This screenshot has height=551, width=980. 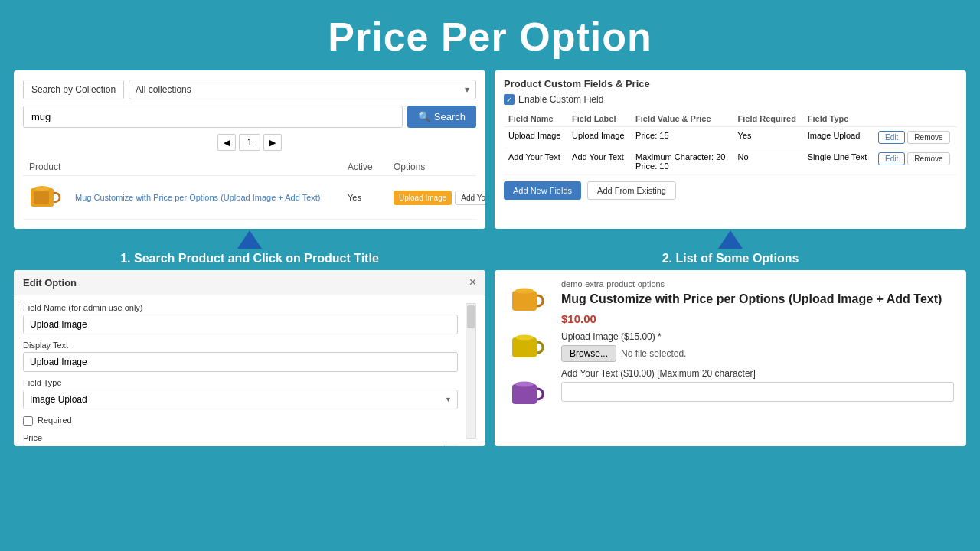 What do you see at coordinates (371, 197) in the screenshot?
I see `active-status: Yes` at bounding box center [371, 197].